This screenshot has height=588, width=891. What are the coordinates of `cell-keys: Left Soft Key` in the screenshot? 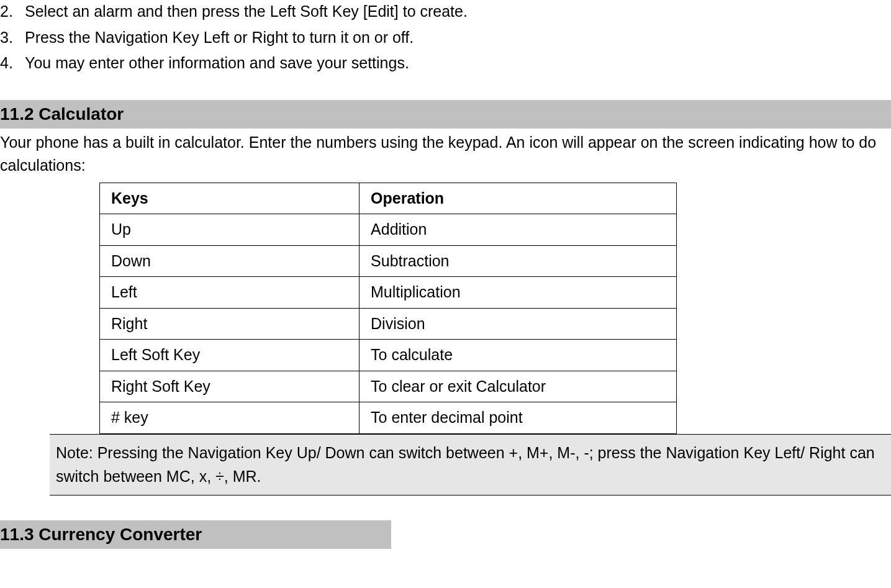 It's located at (230, 355).